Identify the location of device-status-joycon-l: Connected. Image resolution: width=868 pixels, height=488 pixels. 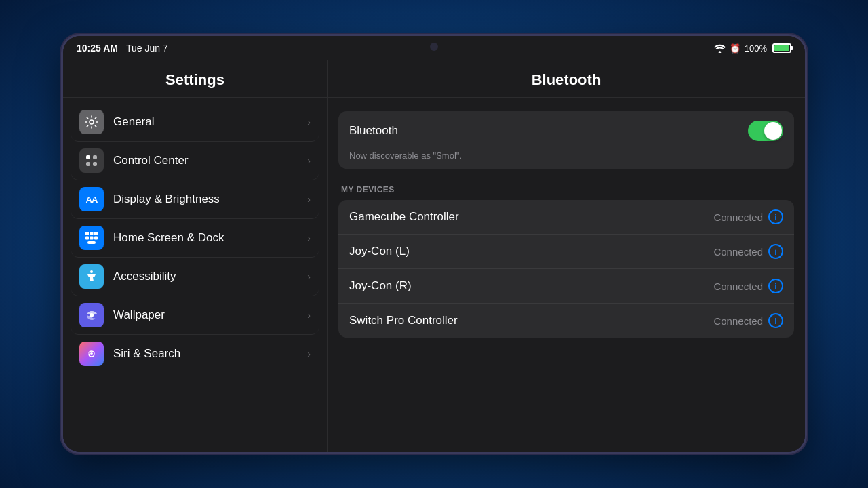
(738, 252).